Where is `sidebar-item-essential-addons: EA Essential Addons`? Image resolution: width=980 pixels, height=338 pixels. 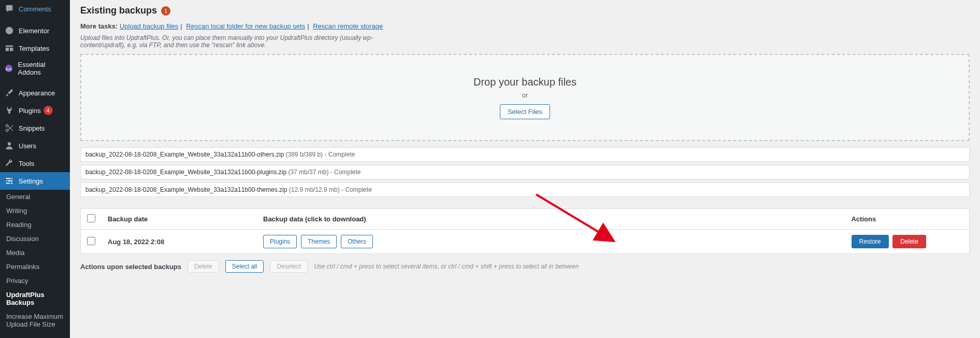
sidebar-item-essential-addons: EA Essential Addons is located at coordinates (35, 68).